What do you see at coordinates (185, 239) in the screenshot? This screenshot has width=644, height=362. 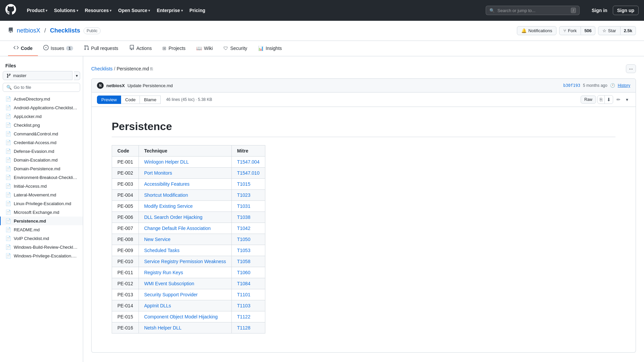 I see `cell-technique: New Service` at bounding box center [185, 239].